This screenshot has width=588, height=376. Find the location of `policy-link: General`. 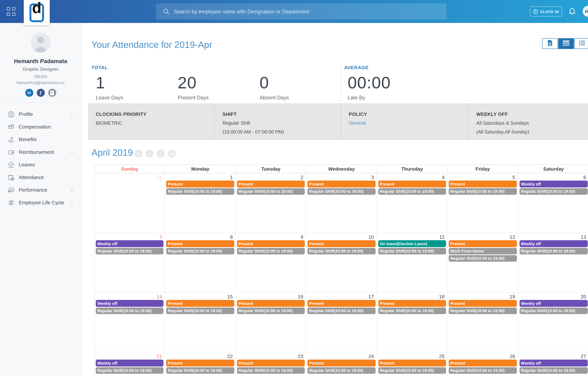

policy-link: General is located at coordinates (408, 123).